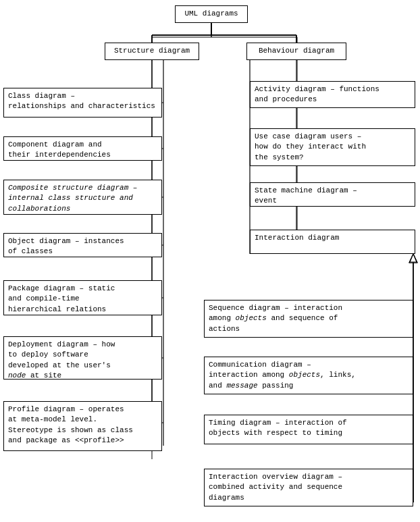 Image resolution: width=420 pixels, height=522 pixels. I want to click on package-box: Package diagram – static and compile-tim…, so click(82, 298).